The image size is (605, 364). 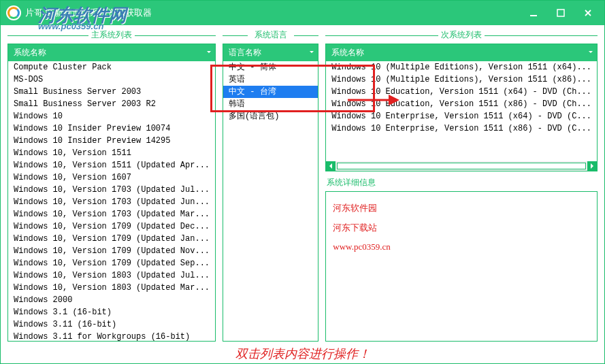 What do you see at coordinates (112, 67) in the screenshot?
I see `list-item: Compute Cluster Pack` at bounding box center [112, 67].